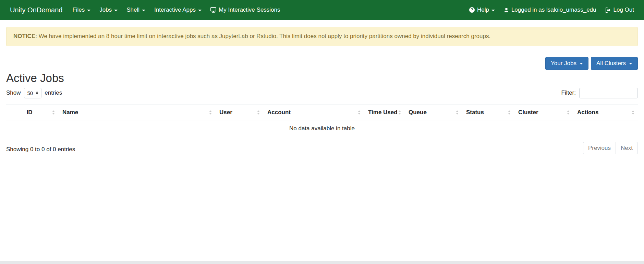 Image resolution: width=644 pixels, height=264 pixels. Describe the element at coordinates (322, 121) in the screenshot. I see `active-jobs-table: ID Name User Account Time Used` at that location.